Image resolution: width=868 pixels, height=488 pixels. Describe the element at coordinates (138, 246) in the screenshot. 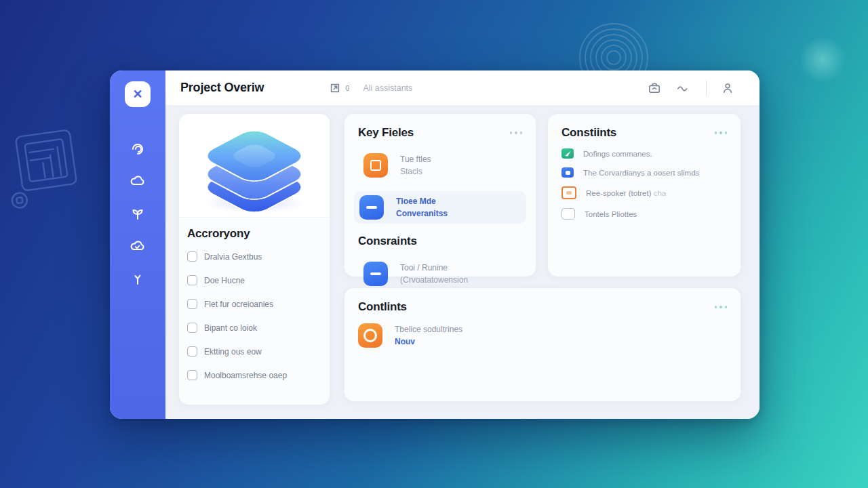

I see `cloud-check-icon` at that location.